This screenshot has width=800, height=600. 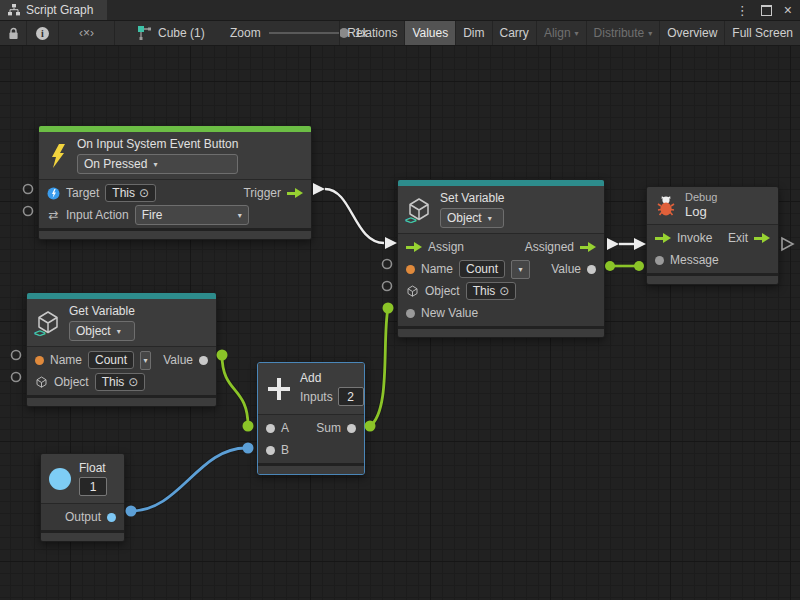 What do you see at coordinates (328, 428) in the screenshot?
I see `port-label-sum: Sum` at bounding box center [328, 428].